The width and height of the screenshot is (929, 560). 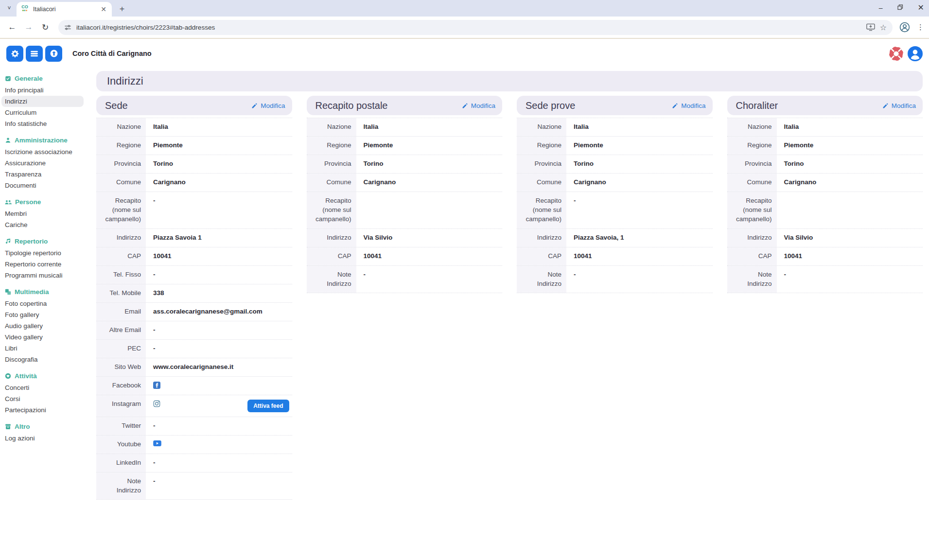 What do you see at coordinates (29, 27) in the screenshot?
I see `forward-icon: →` at bounding box center [29, 27].